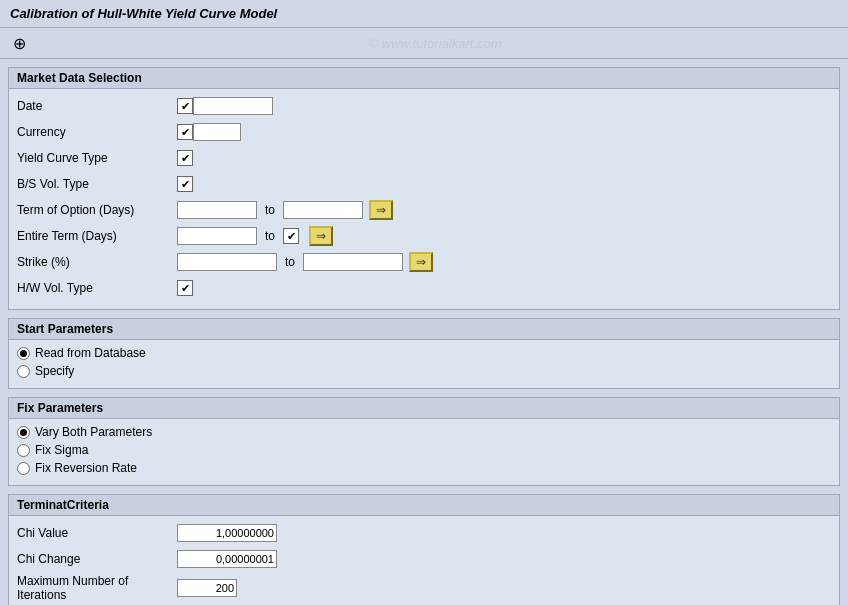 The width and height of the screenshot is (848, 605). Describe the element at coordinates (424, 408) in the screenshot. I see `fix-parameters-header: Fix Parameters` at that location.